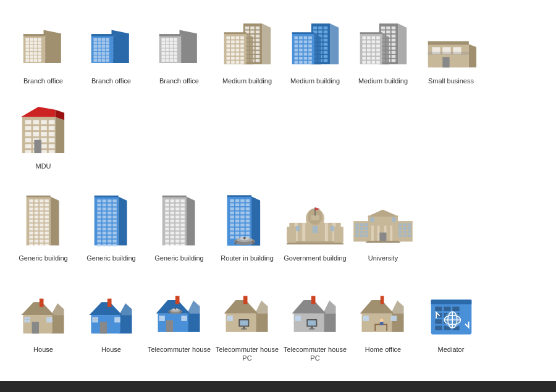 This screenshot has width=556, height=392. Describe the element at coordinates (111, 226) in the screenshot. I see `icon-item-generic-building-blue: Generic building` at that location.